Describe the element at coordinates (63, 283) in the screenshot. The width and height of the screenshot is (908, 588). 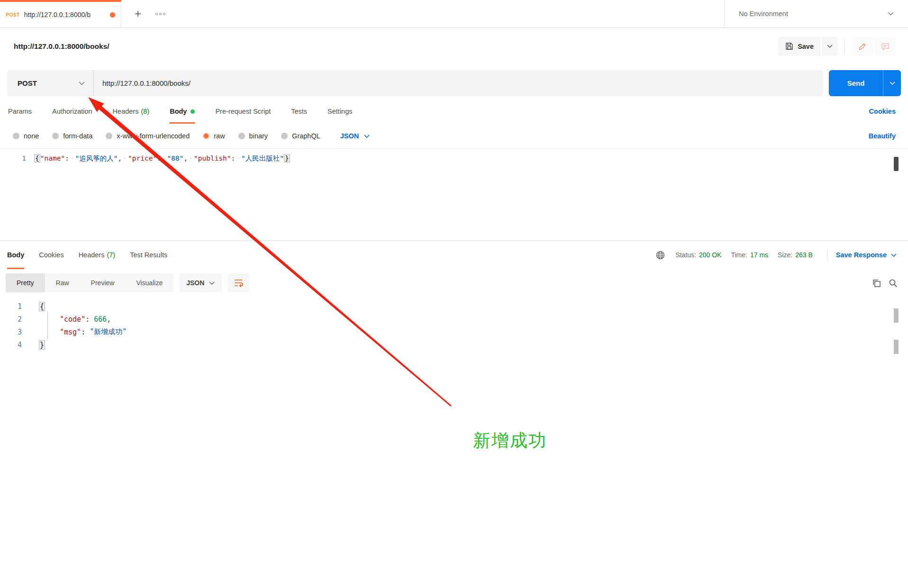
I see `view-raw: Raw` at that location.